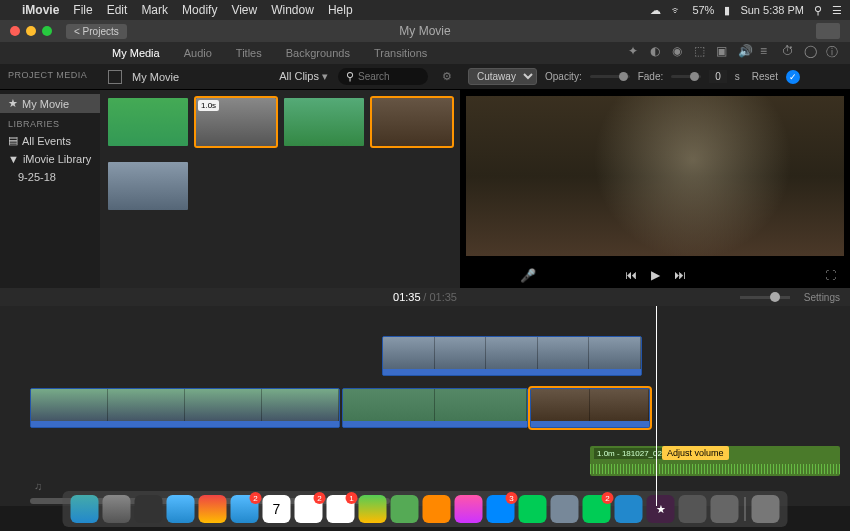 Image resolution: width=850 pixels, height=531 pixels. What do you see at coordinates (765, 298) in the screenshot?
I see `zoom-slider` at bounding box center [765, 298].